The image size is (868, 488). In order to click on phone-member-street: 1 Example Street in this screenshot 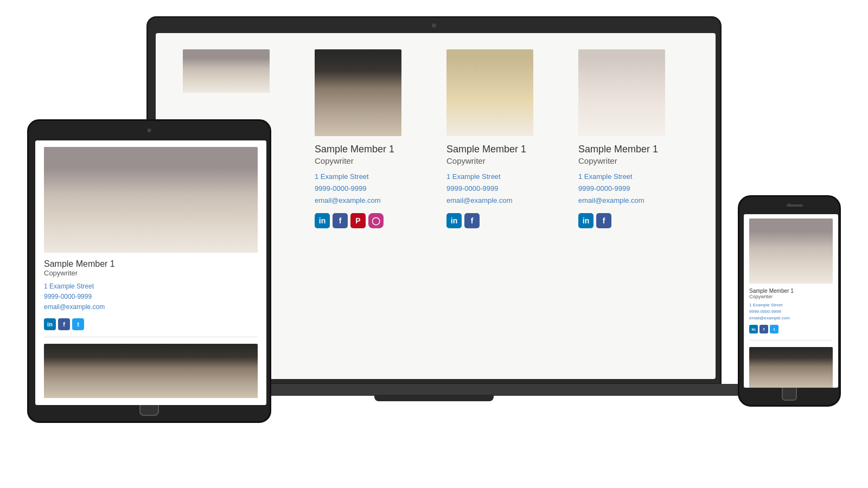, I will do `click(791, 305)`.